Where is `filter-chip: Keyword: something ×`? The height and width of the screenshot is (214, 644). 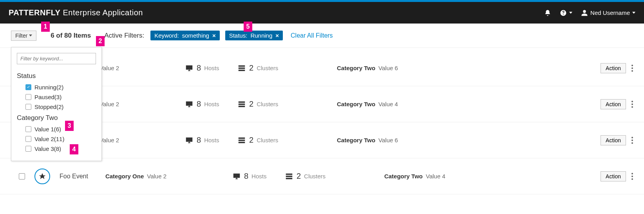
filter-chip: Keyword: something × is located at coordinates (185, 35).